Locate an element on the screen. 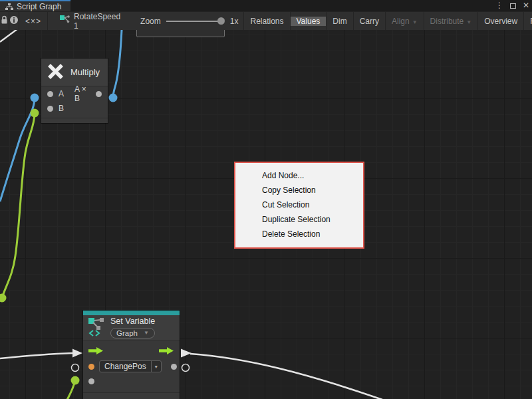 Image resolution: width=532 pixels, height=399 pixels. menu-item-add-node: Add Node... is located at coordinates (299, 176).